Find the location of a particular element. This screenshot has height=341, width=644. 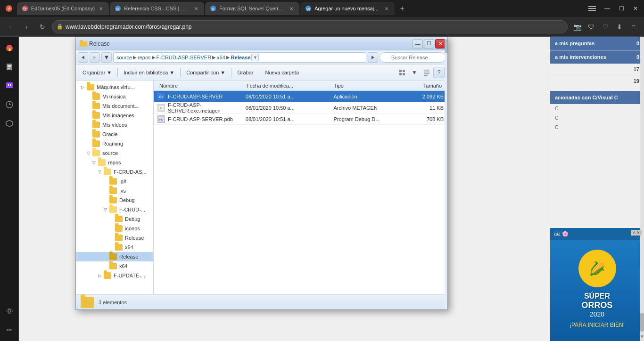

library-button: Incluir en biblioteca ▼ is located at coordinates (149, 73).